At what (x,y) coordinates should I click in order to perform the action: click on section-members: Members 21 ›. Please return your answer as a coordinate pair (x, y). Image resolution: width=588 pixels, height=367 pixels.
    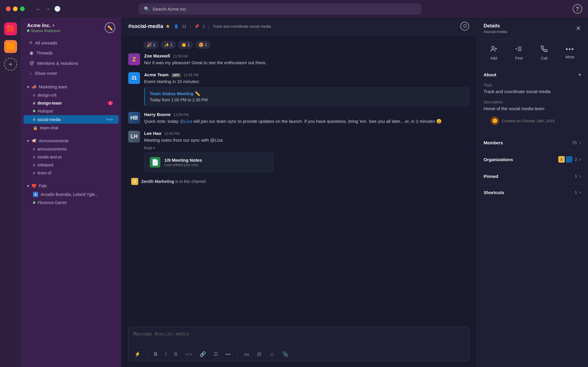
    Looking at the image, I should click on (532, 143).